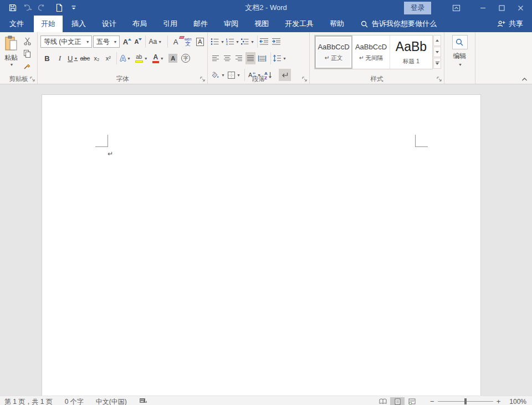 The image size is (532, 405). Describe the element at coordinates (524, 79) in the screenshot. I see `collapse-ribbon-button` at that location.